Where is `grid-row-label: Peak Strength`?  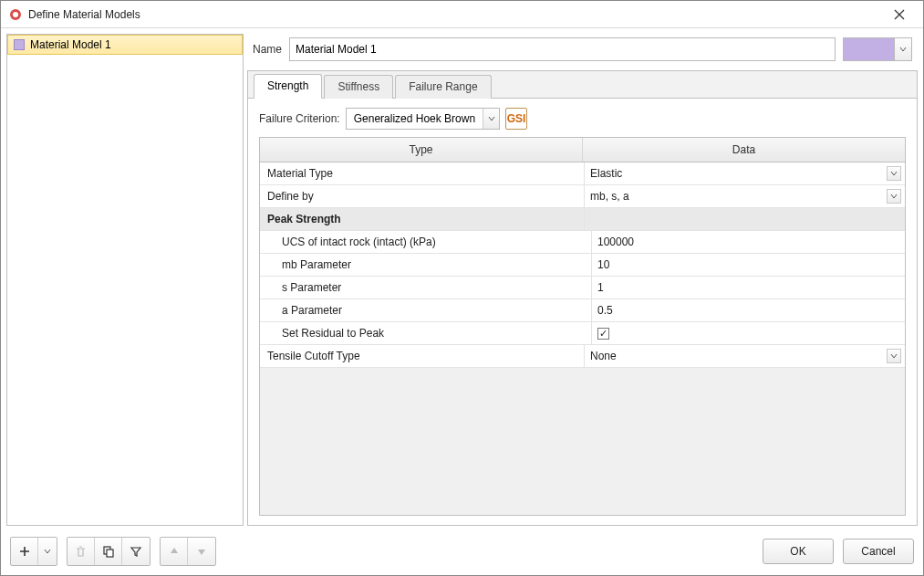 grid-row-label: Peak Strength is located at coordinates (422, 219).